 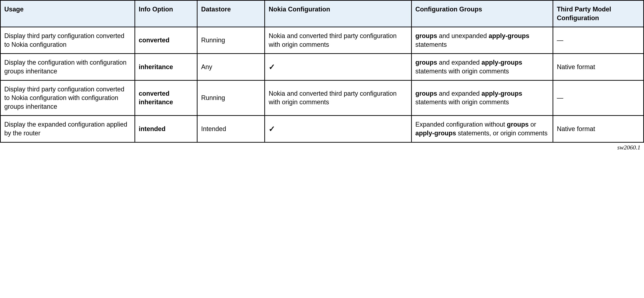 I want to click on header-nokia-config: Nokia Configuration, so click(x=338, y=14).